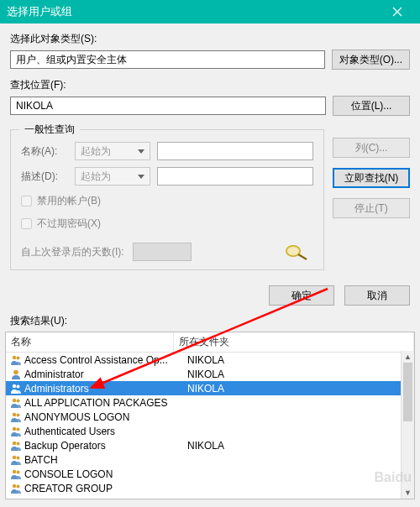 This screenshot has height=507, width=420. I want to click on result-name: Authenticated Users, so click(106, 431).